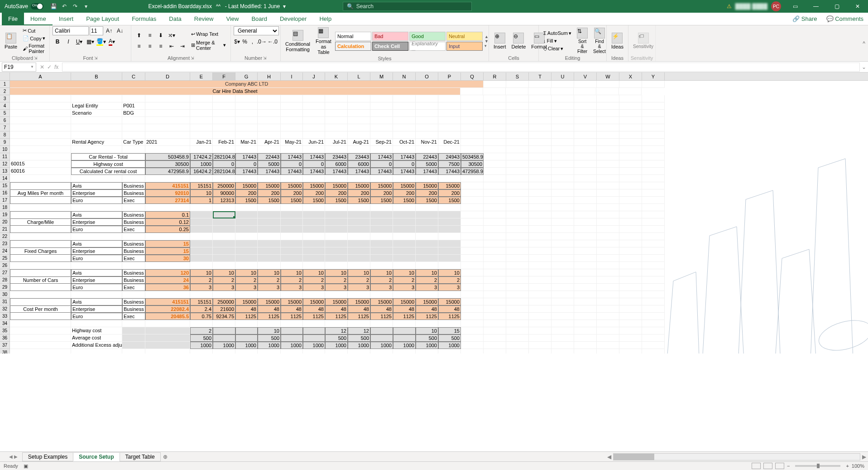 This screenshot has width=868, height=470. Describe the element at coordinates (5, 121) in the screenshot. I see `row-header-6: 6` at that location.